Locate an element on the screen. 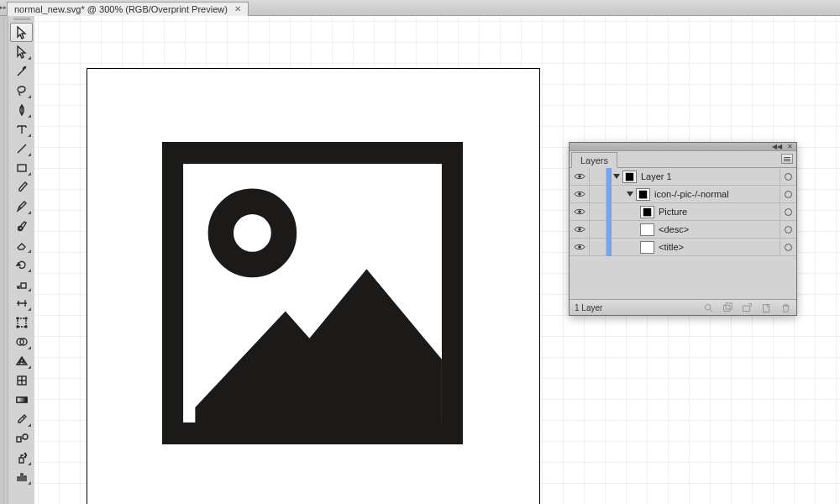  layer-name: icon-/-pic-/-normal is located at coordinates (717, 194).